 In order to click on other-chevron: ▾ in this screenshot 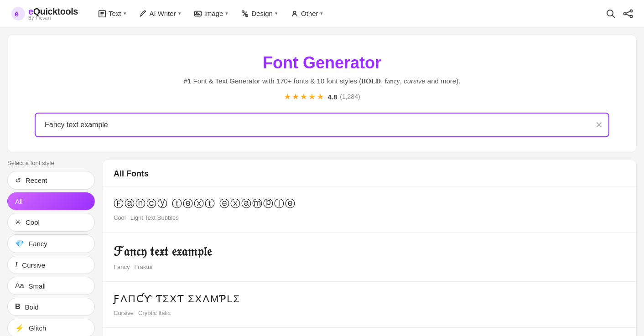, I will do `click(322, 14)`.